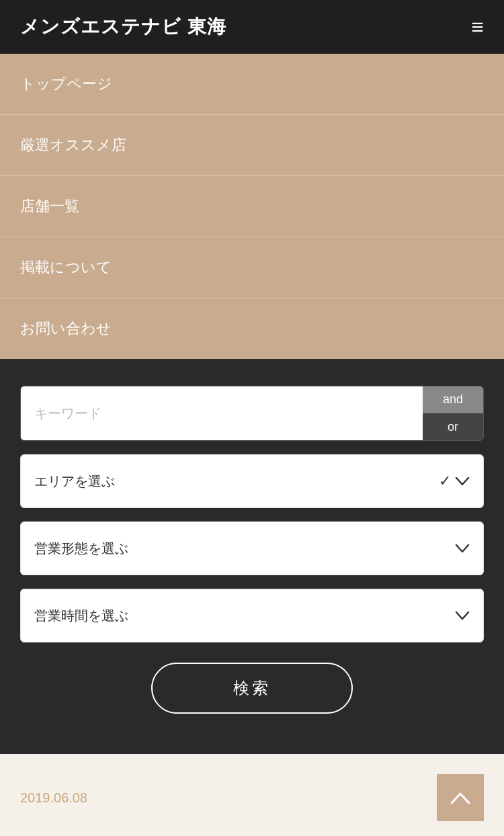 Image resolution: width=504 pixels, height=836 pixels. I want to click on and-or-toggle: and or, so click(453, 413).